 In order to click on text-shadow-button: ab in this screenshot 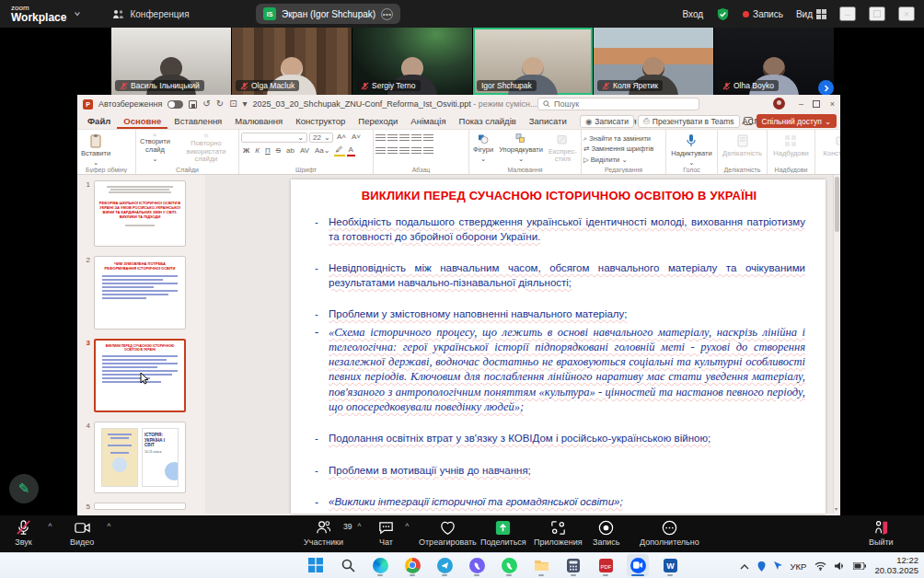, I will do `click(291, 151)`.